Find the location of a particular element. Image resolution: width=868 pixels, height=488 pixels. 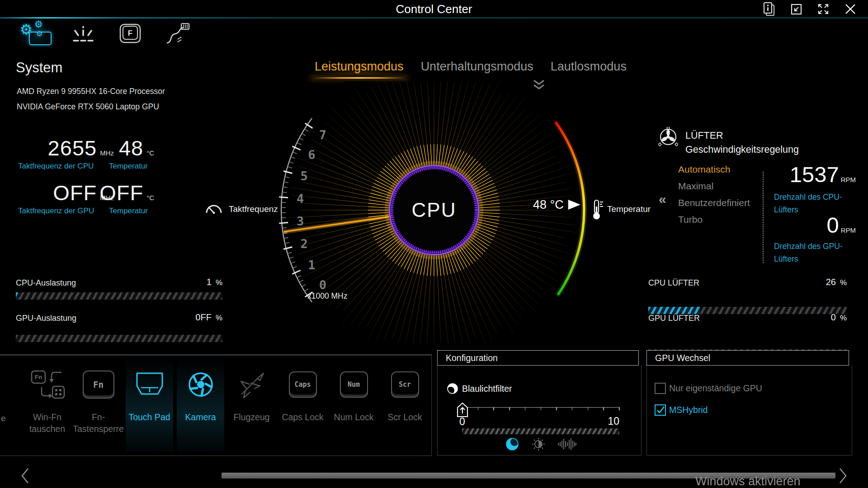

tab-unterhaltungsmodus: Unterhaltungsmodus is located at coordinates (477, 67).